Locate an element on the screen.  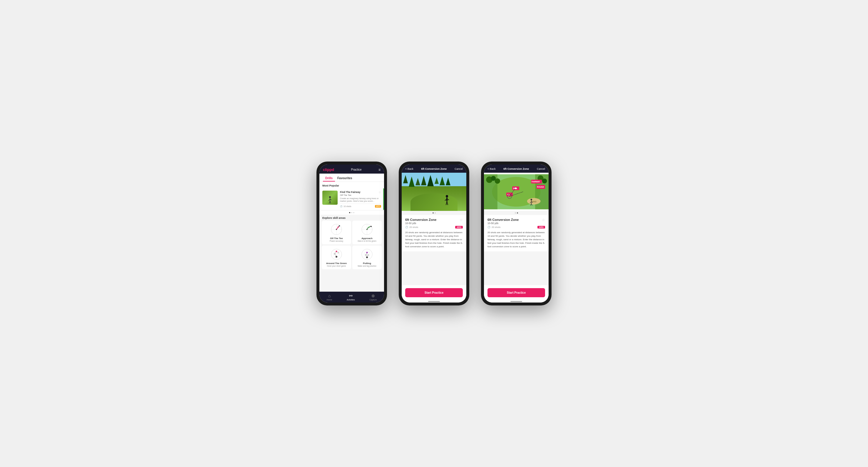
golf-image is located at coordinates (330, 198).